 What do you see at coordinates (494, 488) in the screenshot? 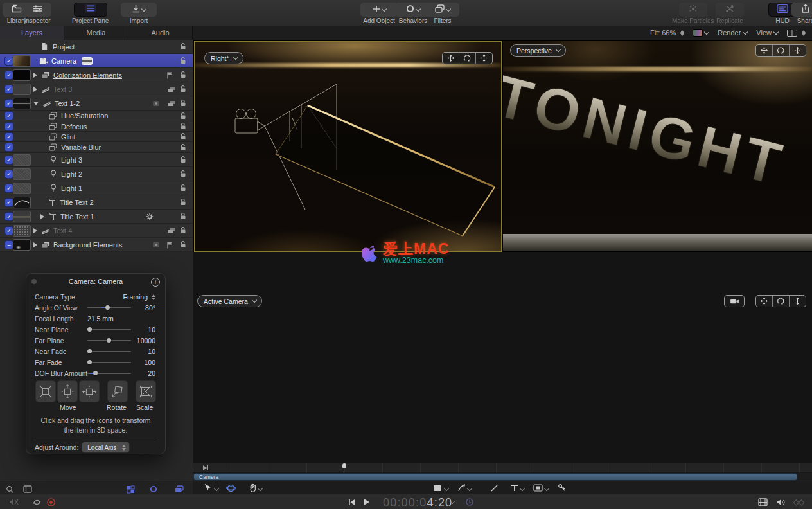
I see `line-tool-icon` at bounding box center [494, 488].